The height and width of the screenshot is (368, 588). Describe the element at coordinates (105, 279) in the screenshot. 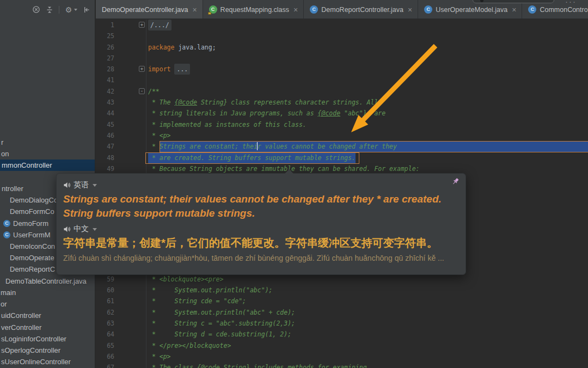

I see `line-number: 59` at that location.